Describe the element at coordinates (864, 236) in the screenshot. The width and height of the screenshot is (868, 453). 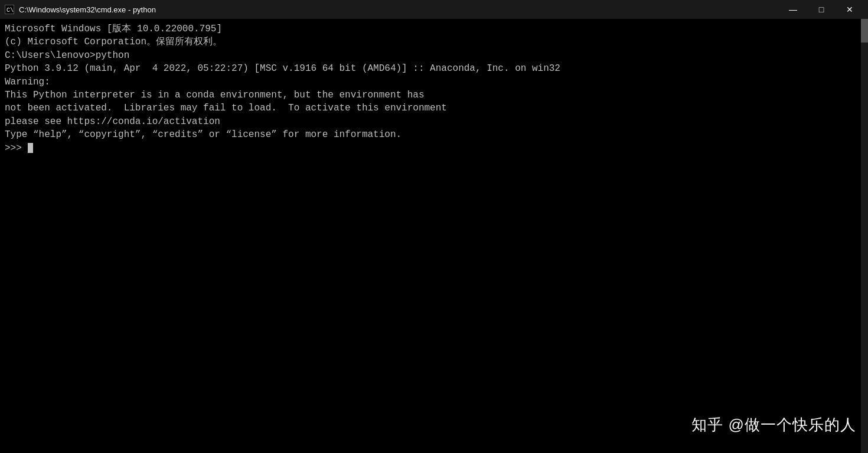
I see `scrollbar` at that location.